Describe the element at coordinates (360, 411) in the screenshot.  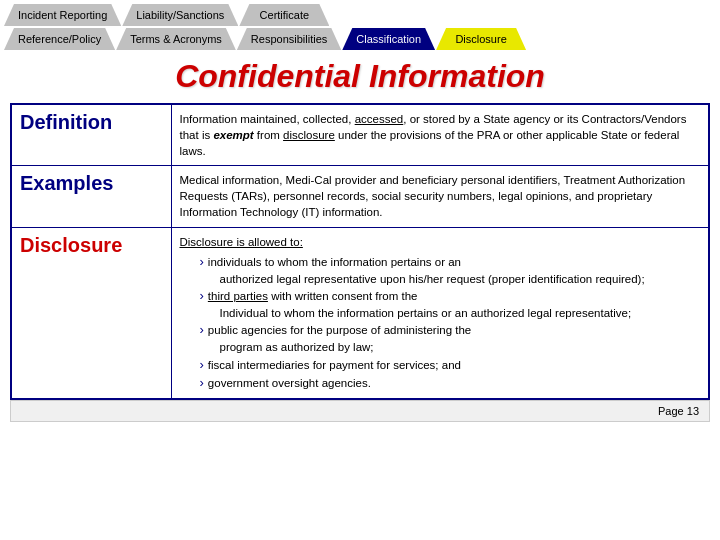
I see `page-number: Page 13` at that location.